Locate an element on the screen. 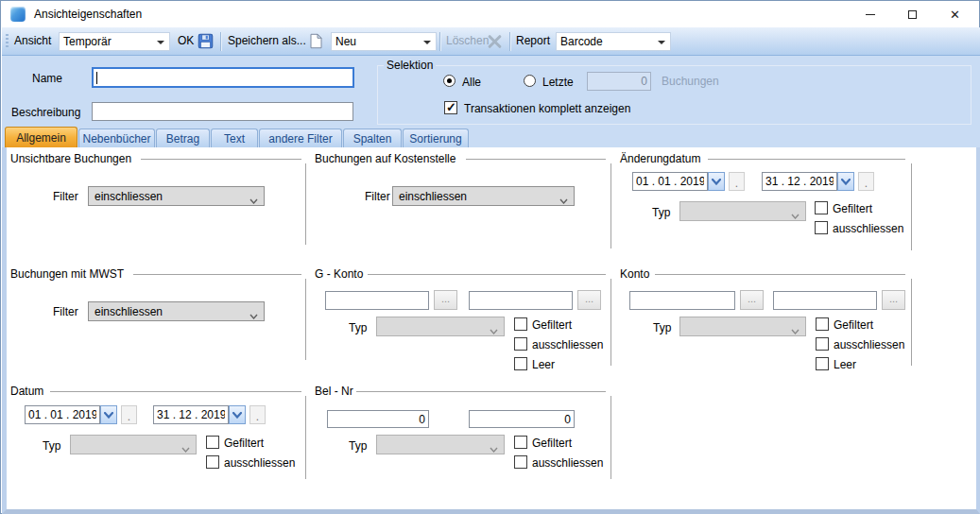 This screenshot has width=980, height=514. new-combobox: Neu is located at coordinates (384, 42).